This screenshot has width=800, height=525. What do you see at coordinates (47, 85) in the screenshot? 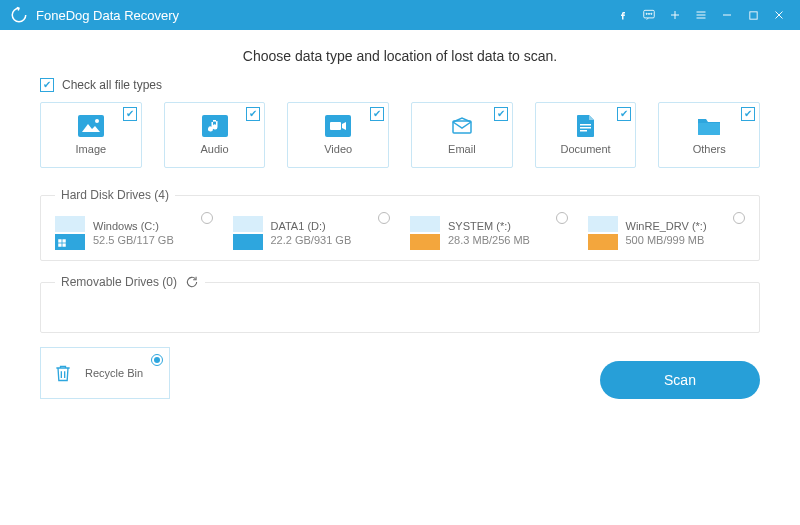
I see `check-all-checkbox` at bounding box center [47, 85].